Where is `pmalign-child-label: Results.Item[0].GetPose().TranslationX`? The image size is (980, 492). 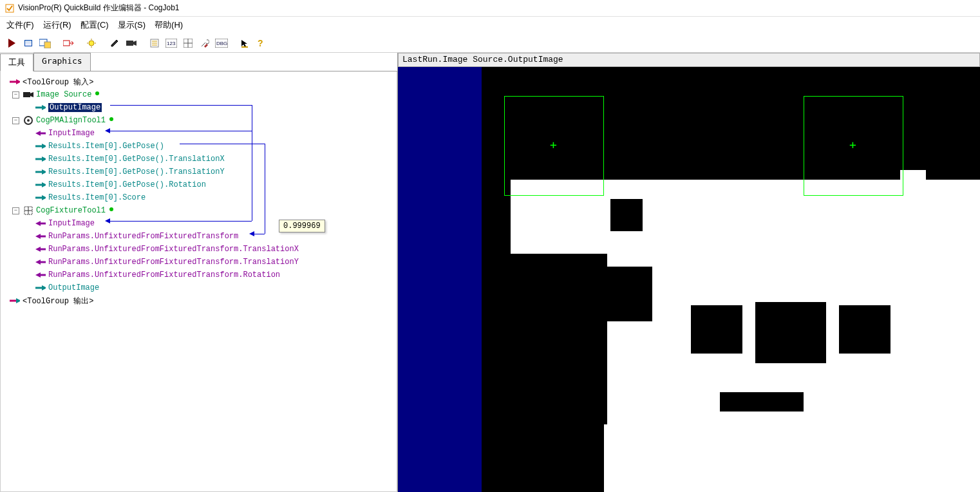
pmalign-child-label: Results.Item[0].GetPose().TranslationX is located at coordinates (137, 159).